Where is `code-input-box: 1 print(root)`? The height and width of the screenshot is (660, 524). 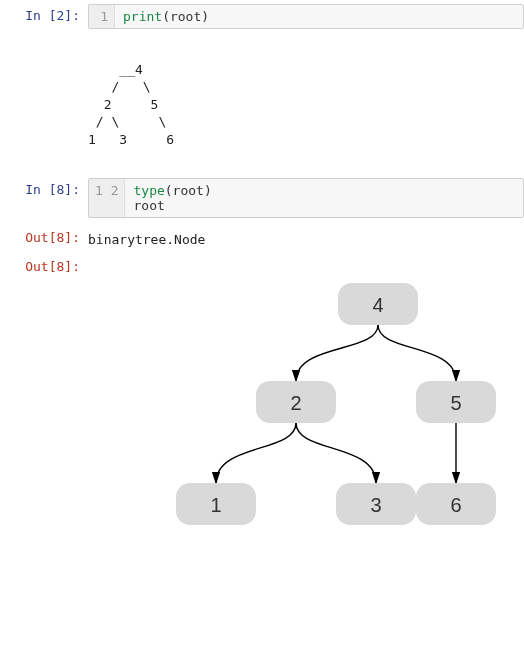 code-input-box: 1 print(root) is located at coordinates (306, 16).